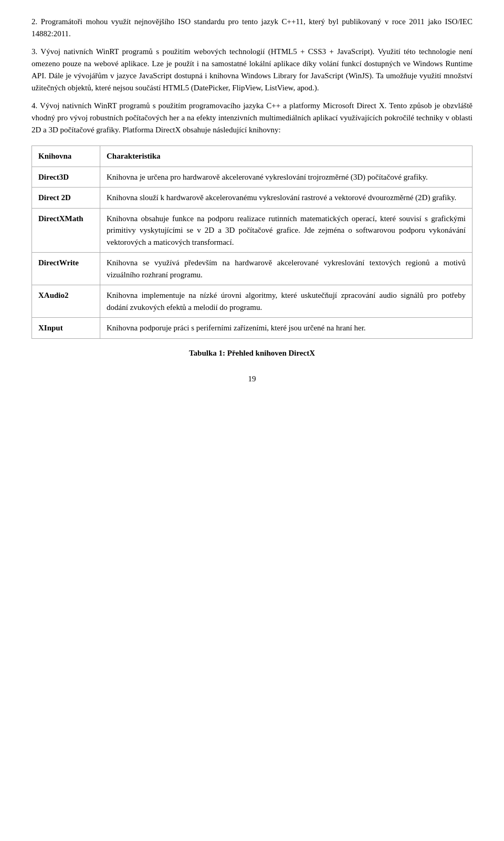  Describe the element at coordinates (252, 177) in the screenshot. I see `table-row: Direct3DKnihovna je určena pro hardwarov…` at that location.